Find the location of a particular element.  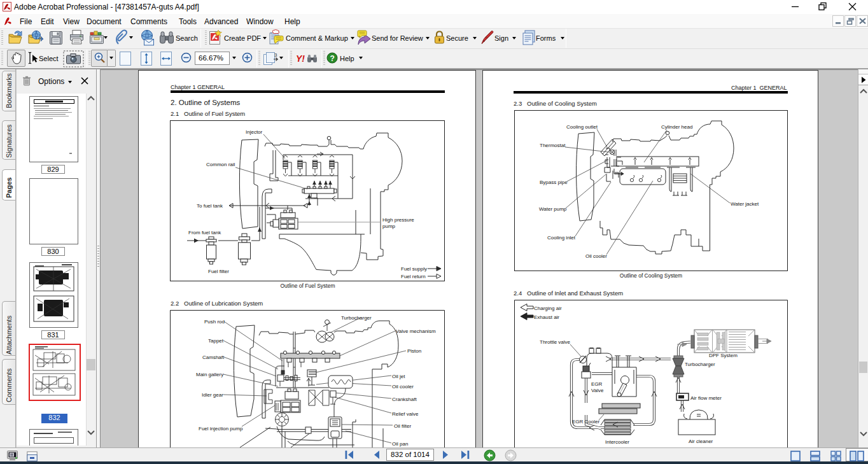

svg-text: Crankshaft is located at coordinates (405, 400).